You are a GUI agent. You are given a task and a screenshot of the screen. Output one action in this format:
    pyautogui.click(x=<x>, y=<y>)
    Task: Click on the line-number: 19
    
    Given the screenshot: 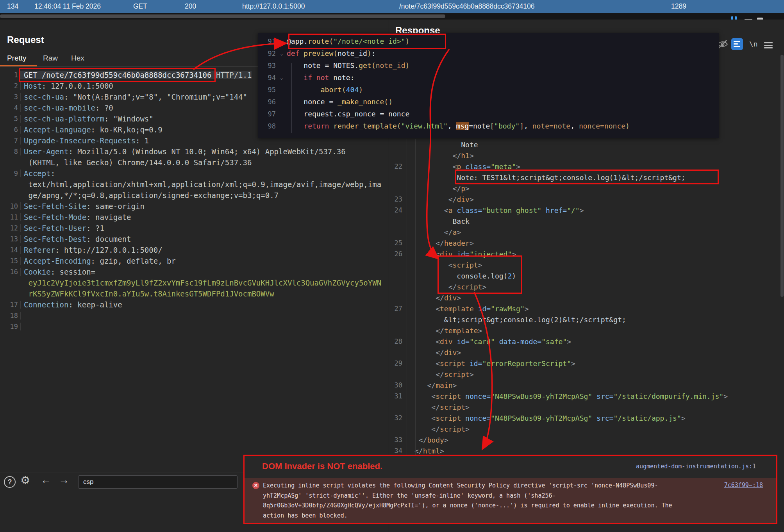 What is the action you would take?
    pyautogui.click(x=10, y=327)
    